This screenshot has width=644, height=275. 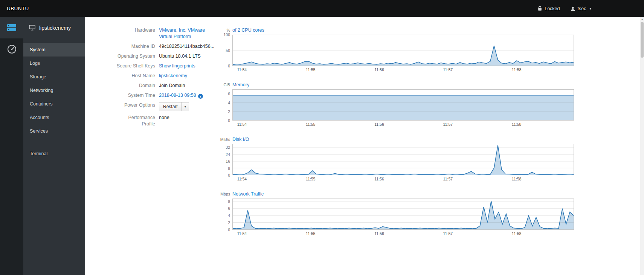 I want to click on chart-title-link-network: Network Traffic, so click(x=248, y=194).